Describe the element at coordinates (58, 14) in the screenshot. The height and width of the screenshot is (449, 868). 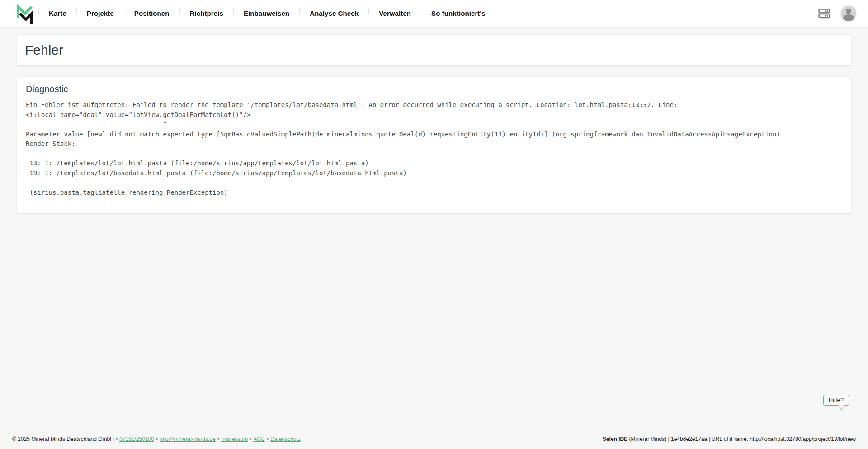
I see `nav-item-karte: Karte` at that location.